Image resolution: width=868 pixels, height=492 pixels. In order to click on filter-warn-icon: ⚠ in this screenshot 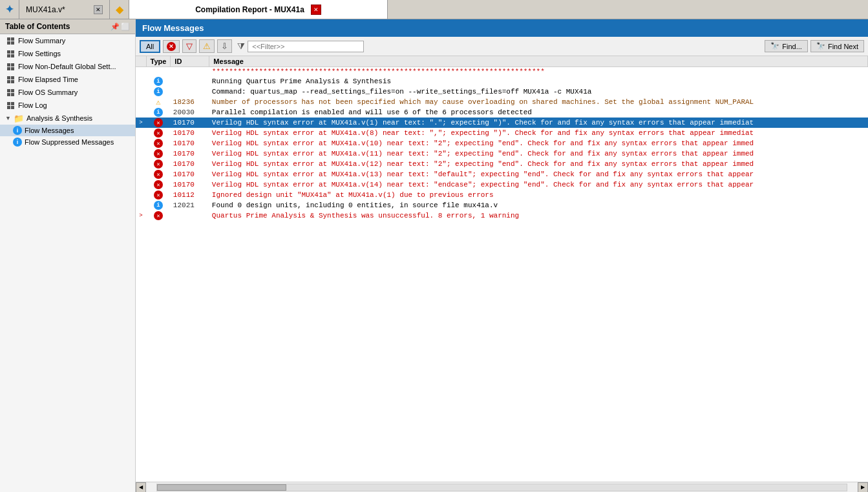, I will do `click(207, 46)`.